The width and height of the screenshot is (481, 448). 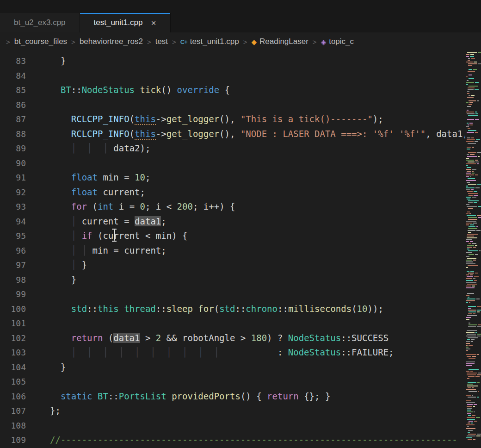 I want to click on breadcrumb-item-topic_c: ◈topic_c, so click(x=338, y=42).